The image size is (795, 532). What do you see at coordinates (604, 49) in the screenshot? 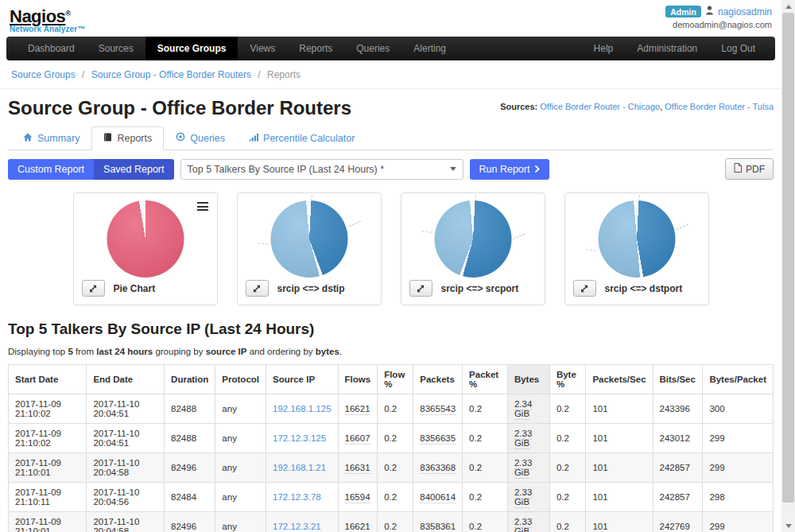
I see `nav-item-help: Help` at bounding box center [604, 49].